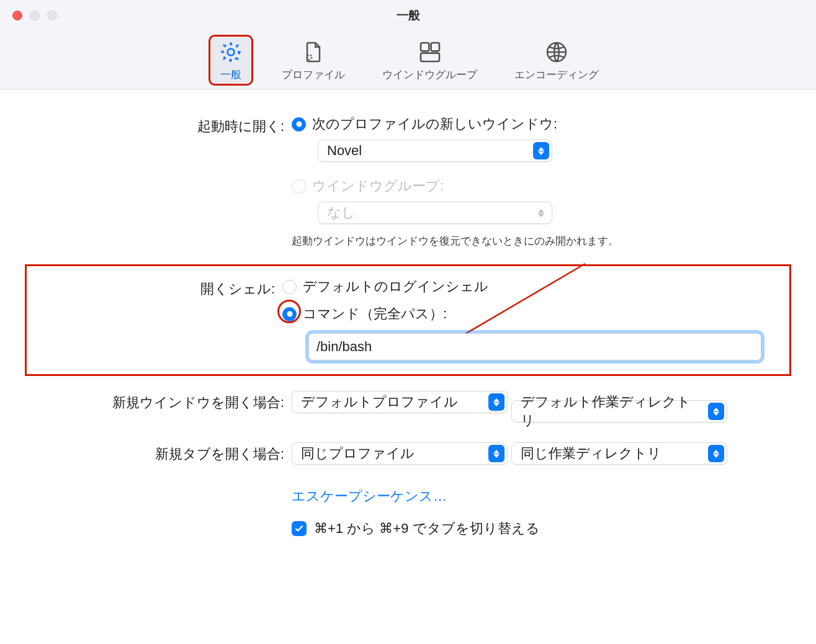 This screenshot has height=644, width=816. I want to click on tab-window-groups: ウインドウグループ, so click(429, 60).